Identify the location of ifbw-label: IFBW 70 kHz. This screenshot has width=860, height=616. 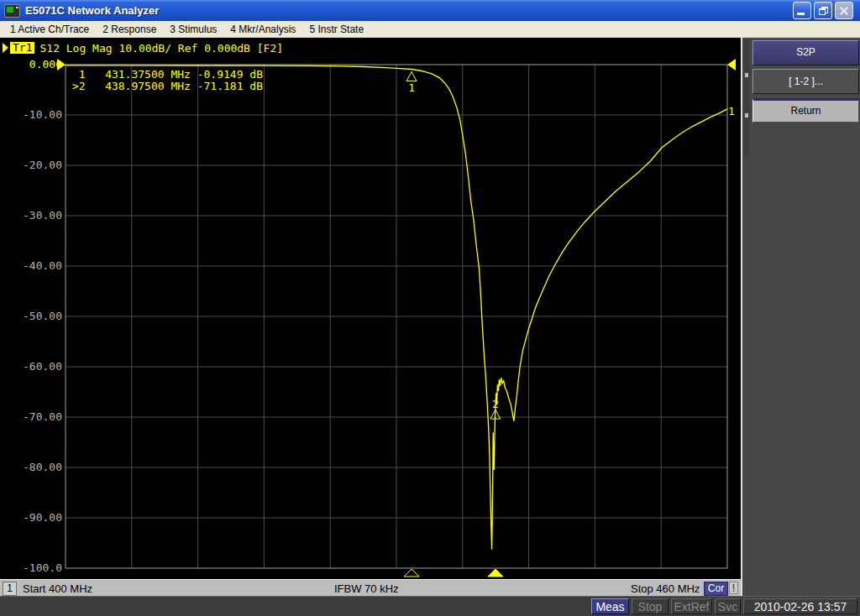
(366, 589).